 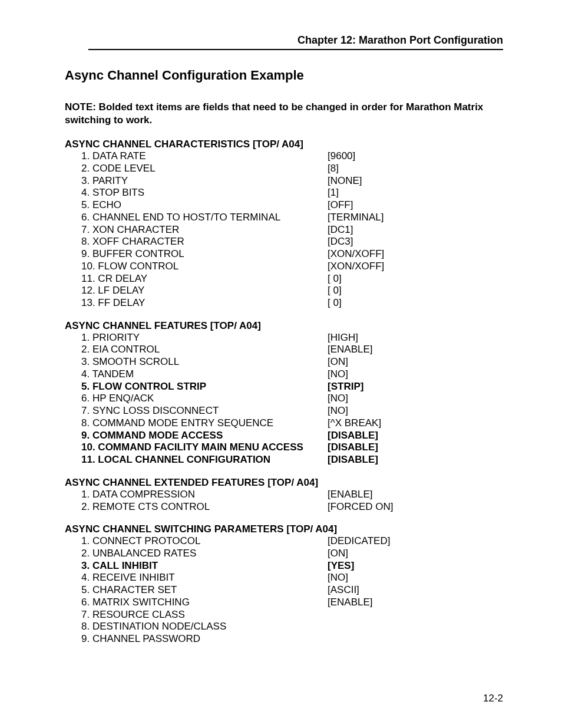 What do you see at coordinates (284, 326) in the screenshot?
I see `section-heading: ASYNC CHANNEL FEATURES [TOP/ A04]` at bounding box center [284, 326].